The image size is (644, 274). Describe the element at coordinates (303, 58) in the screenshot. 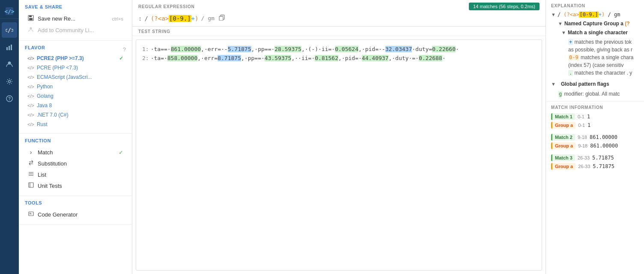

I see `line2-mid3: ,··ii=·` at that location.